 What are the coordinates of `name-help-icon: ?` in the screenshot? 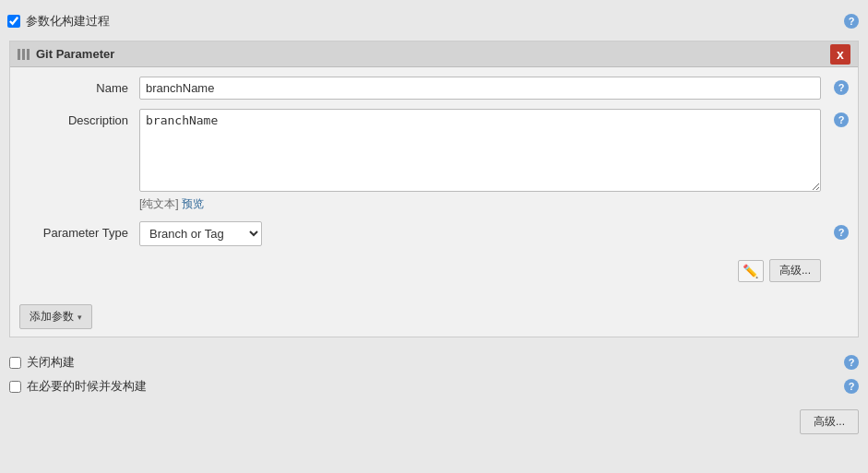 It's located at (841, 88).